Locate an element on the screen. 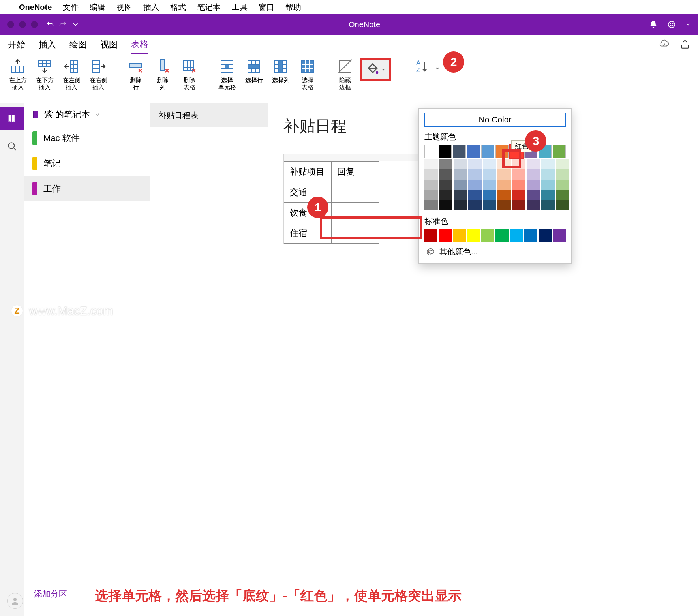  insert-col-right-button: 在右侧 插入 is located at coordinates (98, 74).